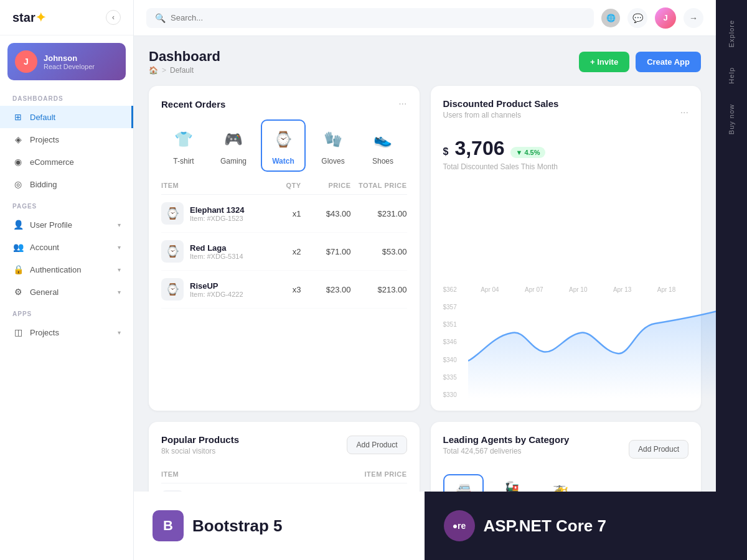 Image resolution: width=747 pixels, height=560 pixels. I want to click on sidebar-item-apps-projects: ◫ Projects ▾, so click(67, 332).